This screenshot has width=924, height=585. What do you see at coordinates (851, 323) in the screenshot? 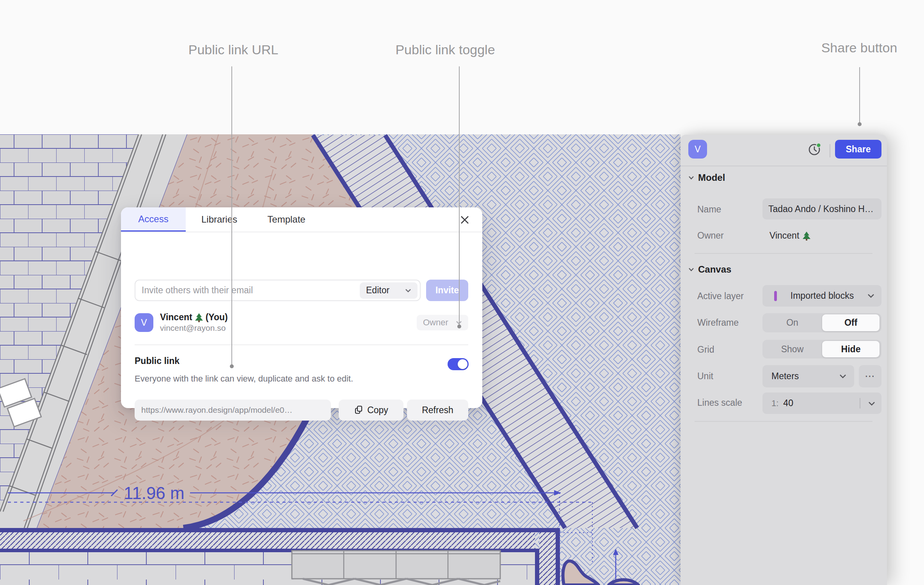
I see `wireframe-off-option: Off` at bounding box center [851, 323].